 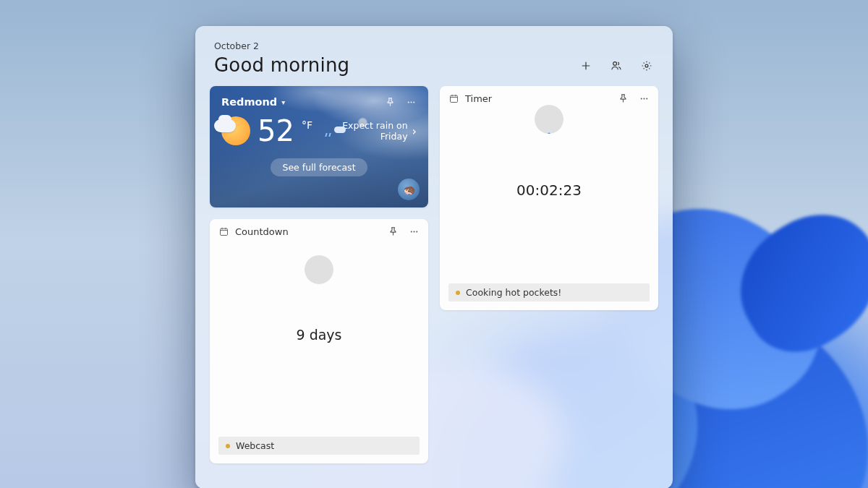 I want to click on weather-condition-icon, so click(x=236, y=131).